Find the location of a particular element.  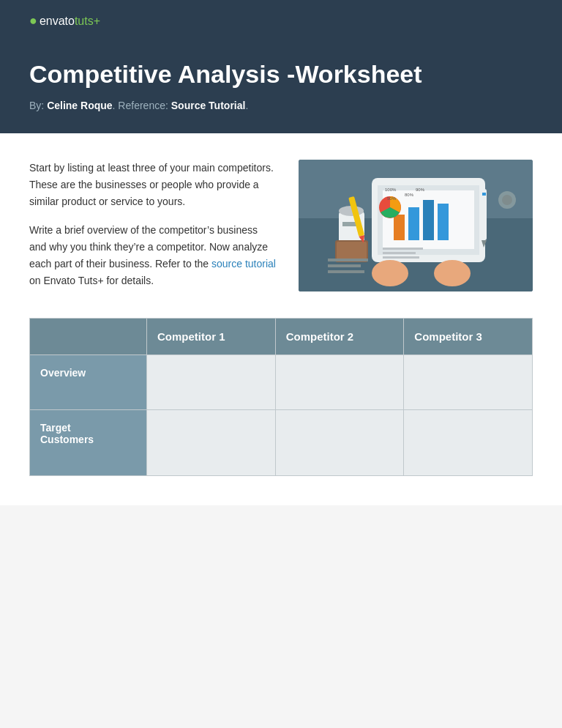

intro-text: Start by listing at least three of your … is located at coordinates (153, 225).